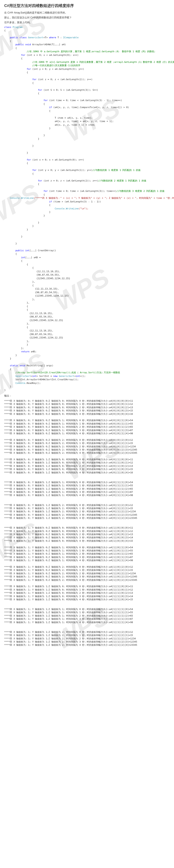 This screenshot has height=868, width=174. I want to click on kw-static-void: static void, so click(18, 366).